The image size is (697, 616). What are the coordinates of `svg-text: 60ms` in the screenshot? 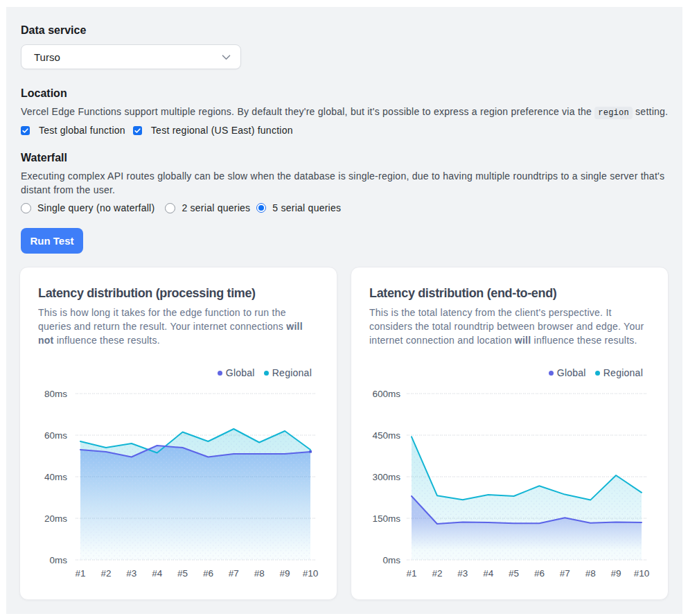 It's located at (55, 435).